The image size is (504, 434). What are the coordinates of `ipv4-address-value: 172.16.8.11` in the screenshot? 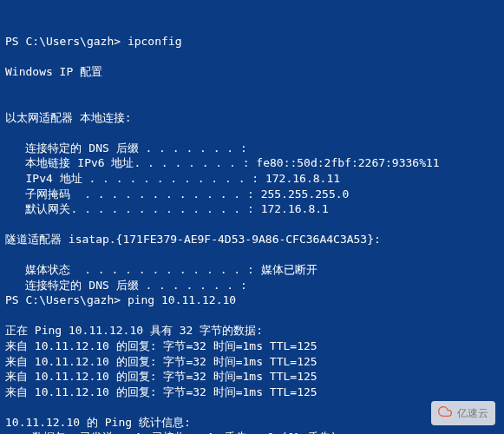 It's located at (303, 179).